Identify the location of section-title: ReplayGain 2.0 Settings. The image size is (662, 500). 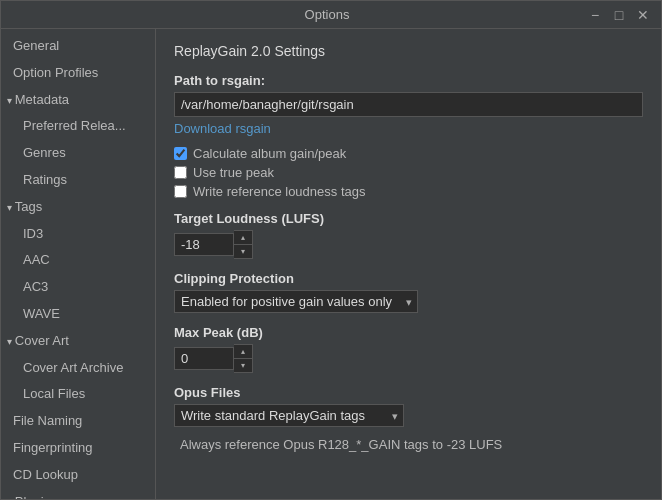
(408, 51).